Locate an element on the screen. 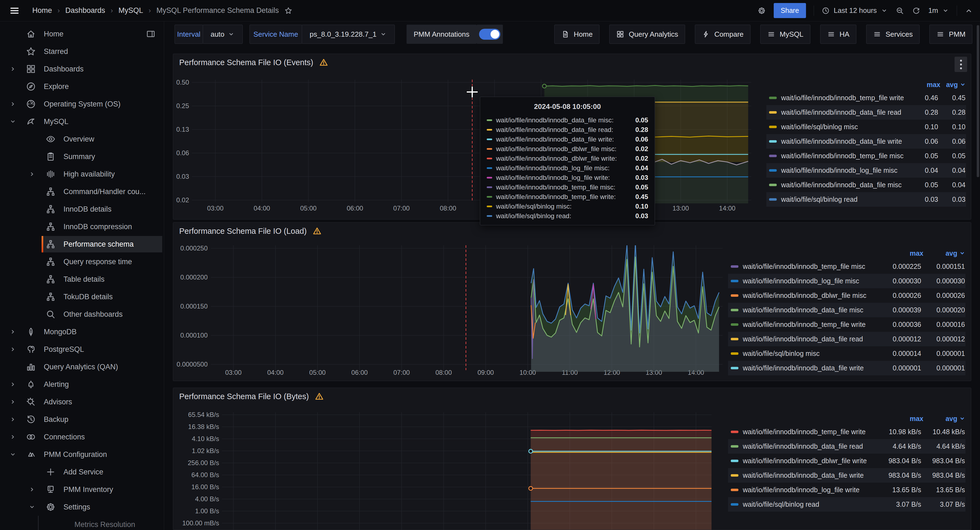  legend-row: wait/io/file/sql/binlog misc0.100.10 is located at coordinates (866, 127).